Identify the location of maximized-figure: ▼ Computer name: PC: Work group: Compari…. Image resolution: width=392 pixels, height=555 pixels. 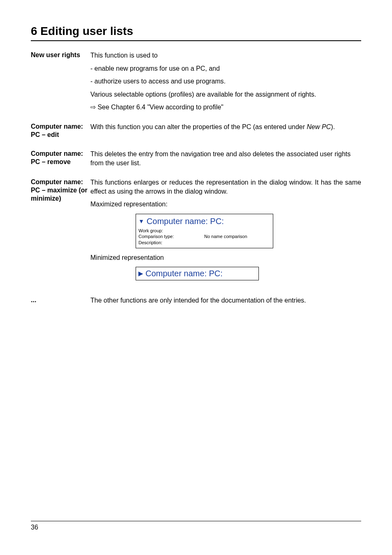
(205, 231).